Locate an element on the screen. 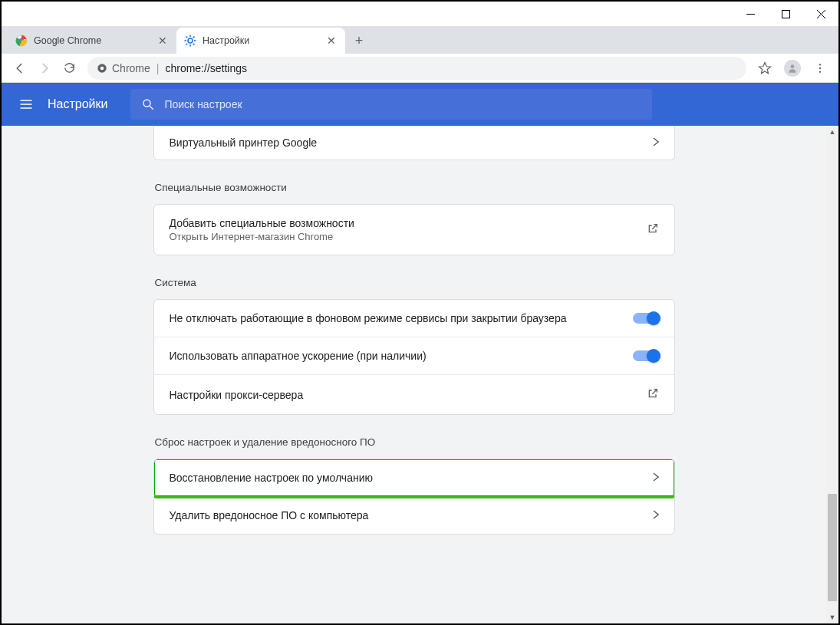 The width and height of the screenshot is (840, 625). row-background-apps: Не отключать работающие в фоновом режиме… is located at coordinates (414, 318).